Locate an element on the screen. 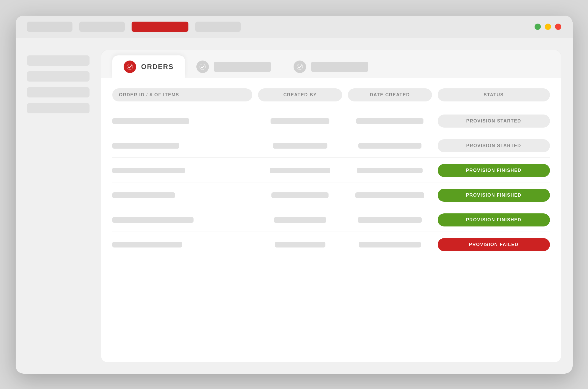  cell-status: PROVISION FAILED is located at coordinates (494, 245).